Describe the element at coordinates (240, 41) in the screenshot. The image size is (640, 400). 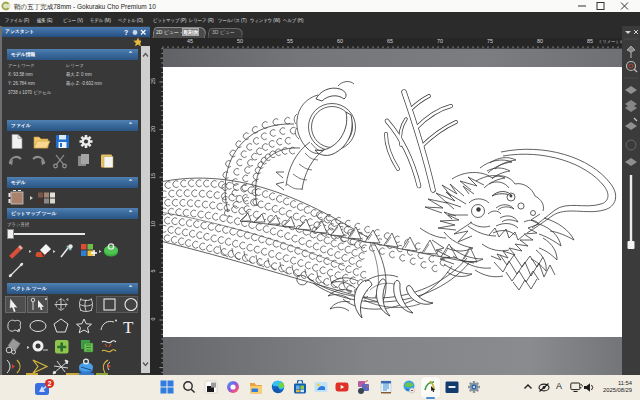
I see `svg-text: 50` at that location.